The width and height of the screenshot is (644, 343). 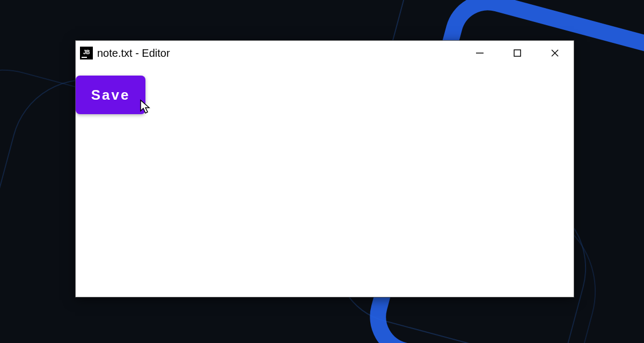 I want to click on app-icon-text: JB, so click(x=86, y=53).